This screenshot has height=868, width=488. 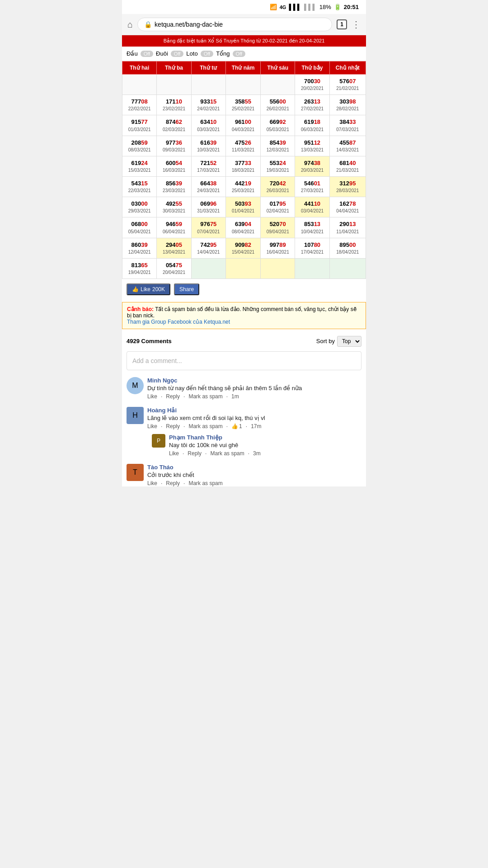 I want to click on warning-link: Tham gia Group Facebook của Ketqua.net, so click(x=178, y=322).